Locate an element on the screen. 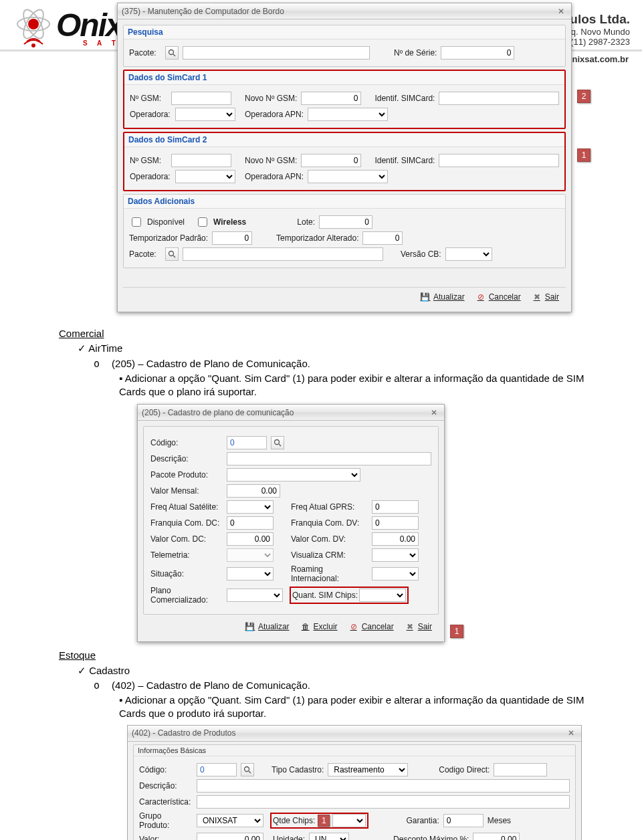  label-opapn1: Operadora APN: is located at coordinates (274, 114).